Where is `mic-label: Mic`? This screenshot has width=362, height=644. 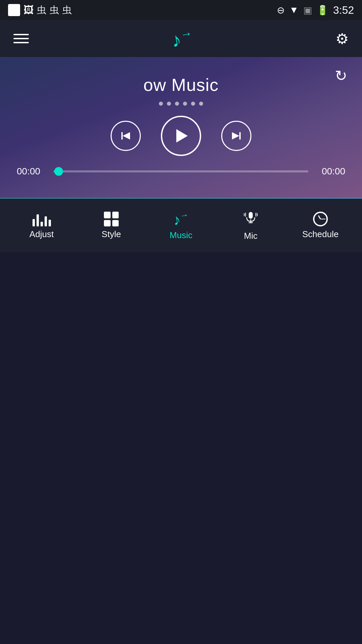 mic-label: Mic is located at coordinates (251, 236).